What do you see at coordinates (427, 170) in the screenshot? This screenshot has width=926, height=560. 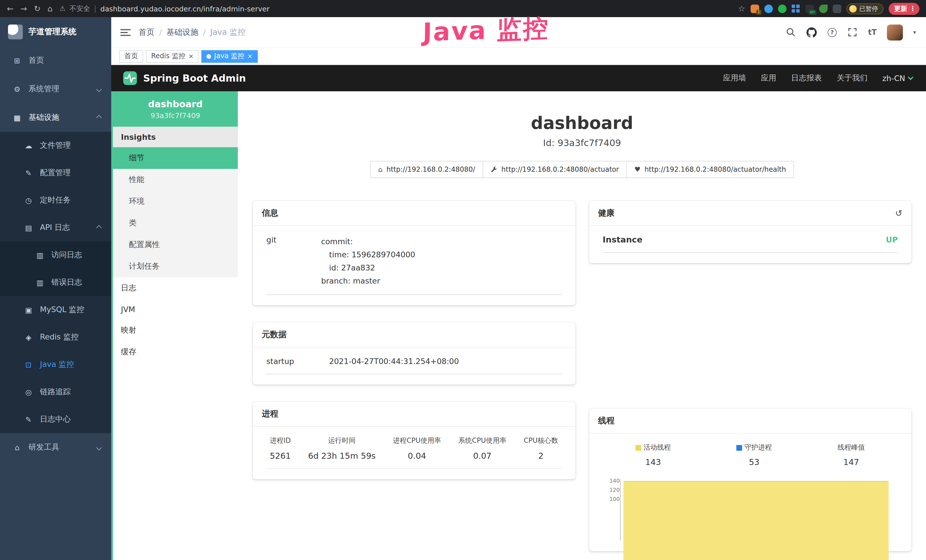 I see `link-chip-root: ⌂ http://192.168.0.2:48080/` at bounding box center [427, 170].